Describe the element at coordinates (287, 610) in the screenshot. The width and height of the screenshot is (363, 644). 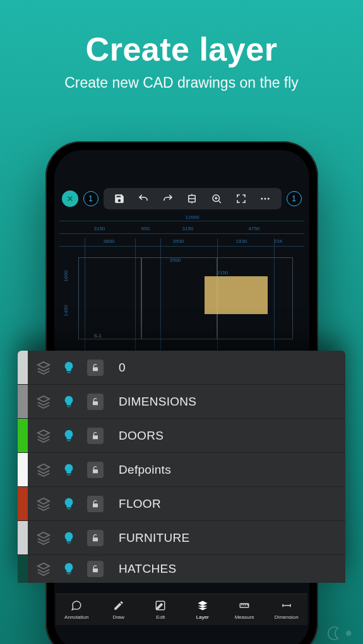
I see `nav-dimension: Dimension` at that location.